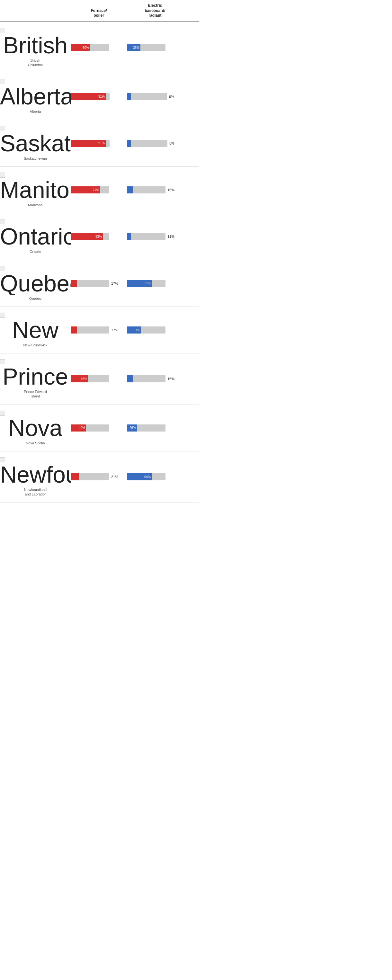 The image size is (392, 980). I want to click on province-label-col: Alberta Alberta, so click(35, 97).